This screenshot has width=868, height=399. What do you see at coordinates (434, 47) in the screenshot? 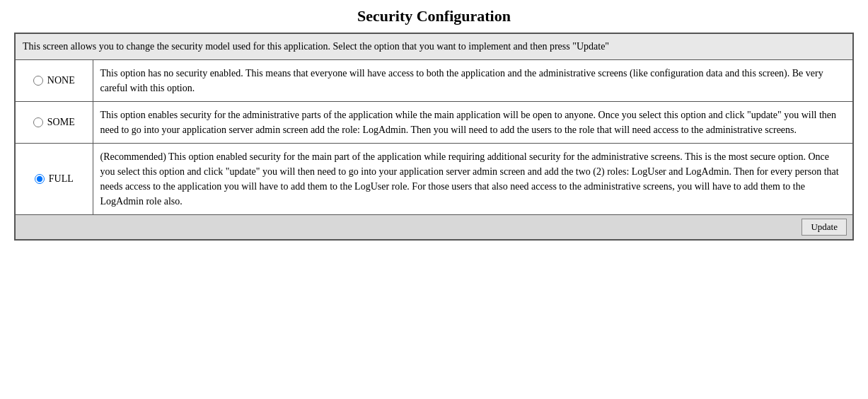
I see `intro-row: This screen allows you to change the sec…` at bounding box center [434, 47].